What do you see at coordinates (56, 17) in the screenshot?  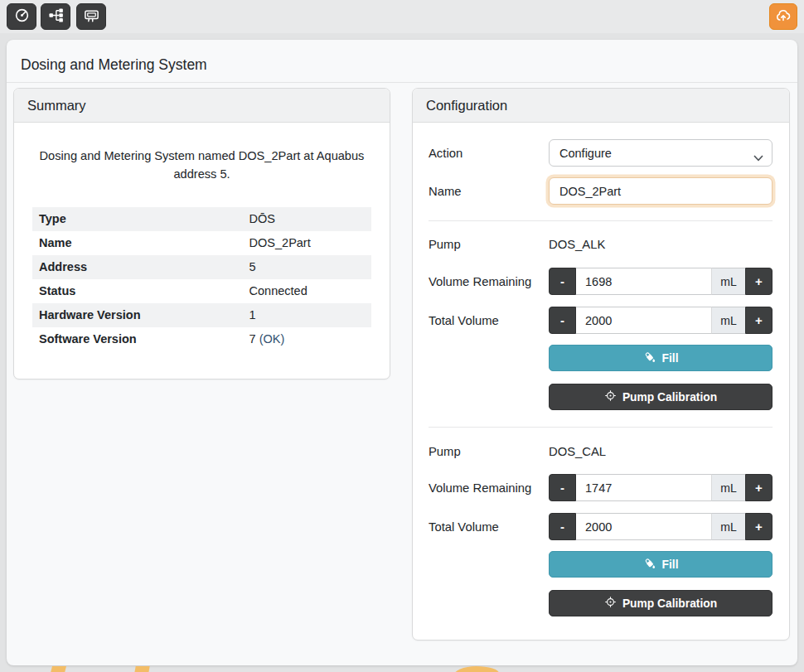 I see `network-button` at bounding box center [56, 17].